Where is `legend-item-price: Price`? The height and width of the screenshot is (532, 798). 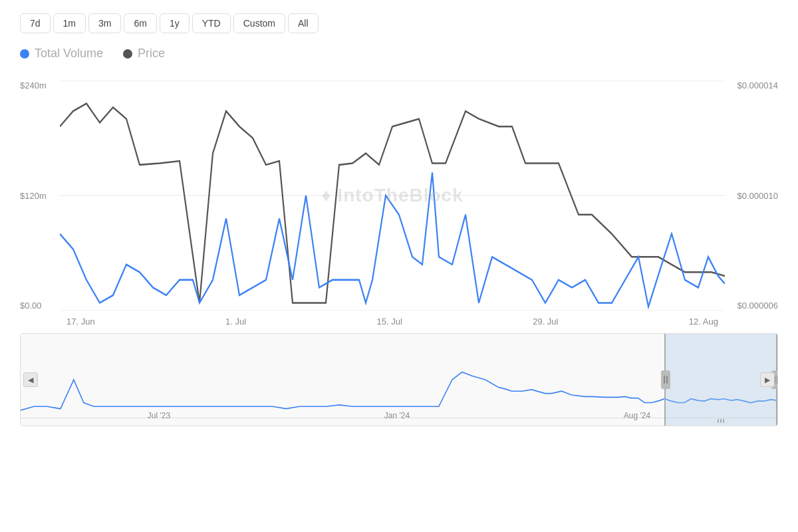 legend-item-price: Price is located at coordinates (144, 53).